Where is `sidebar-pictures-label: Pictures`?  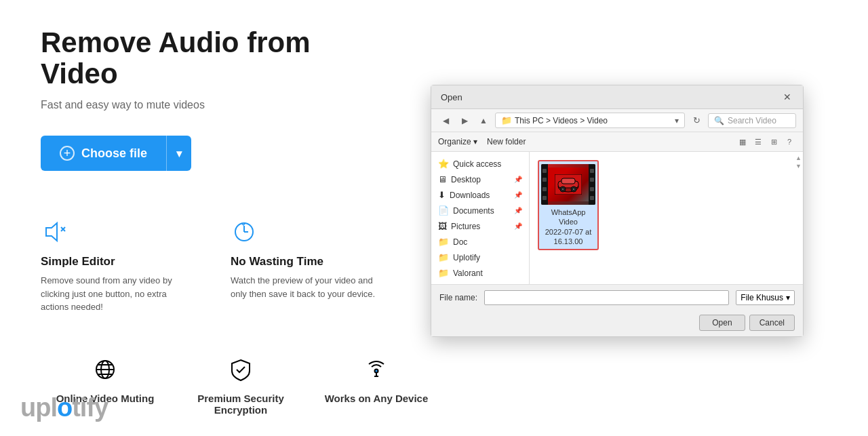
sidebar-pictures-label: Pictures is located at coordinates (465, 226).